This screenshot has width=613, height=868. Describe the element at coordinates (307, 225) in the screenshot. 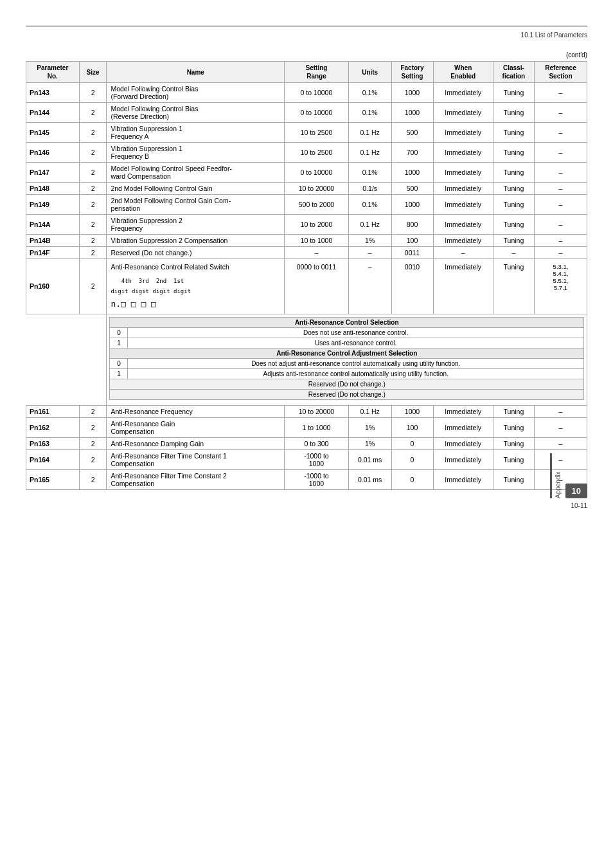

I see `table-row: Pn14A2Vibration Suppression 2Frequency10…` at that location.